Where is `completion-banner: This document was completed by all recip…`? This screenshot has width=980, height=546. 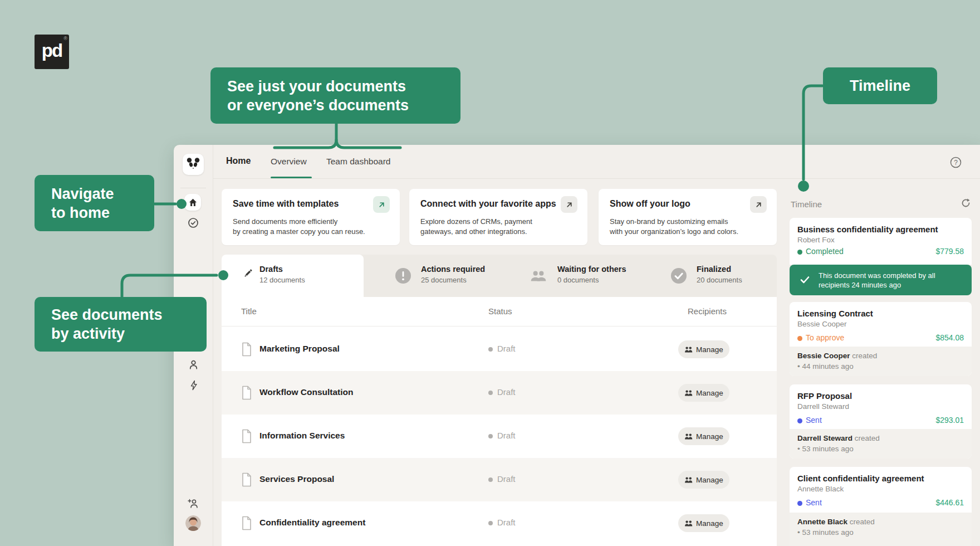 completion-banner: This document was completed by all recip… is located at coordinates (881, 280).